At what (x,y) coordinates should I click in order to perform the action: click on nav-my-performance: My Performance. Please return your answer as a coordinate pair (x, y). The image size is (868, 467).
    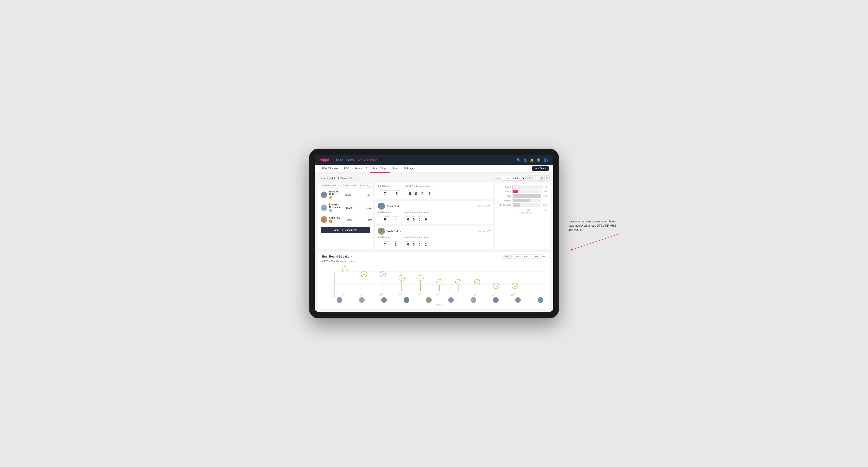
    Looking at the image, I should click on (368, 160).